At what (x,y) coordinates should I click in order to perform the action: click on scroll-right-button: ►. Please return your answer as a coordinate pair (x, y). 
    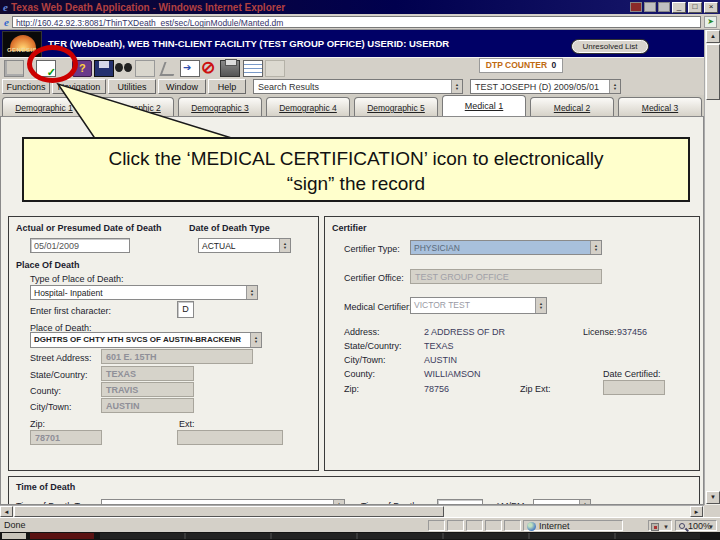
    Looking at the image, I should click on (696, 512).